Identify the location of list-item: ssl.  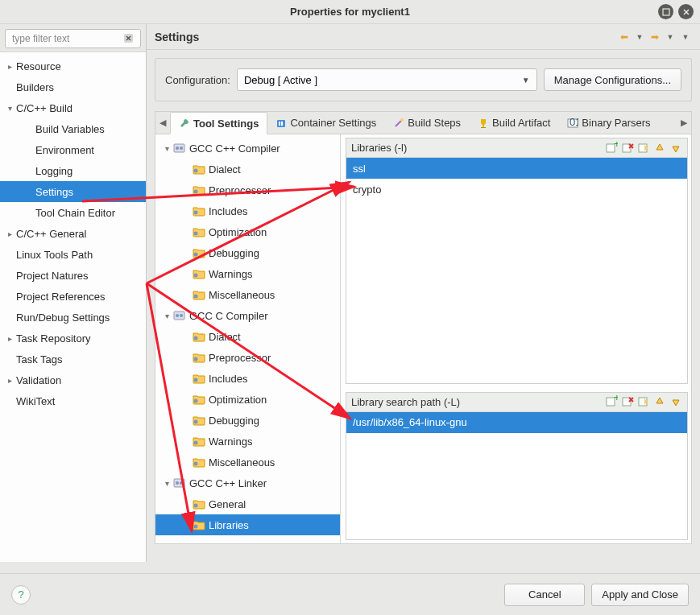
(517, 168).